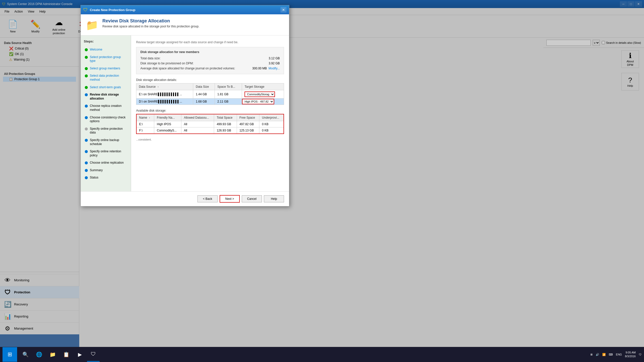  I want to click on step-dot-replica, so click(86, 106).